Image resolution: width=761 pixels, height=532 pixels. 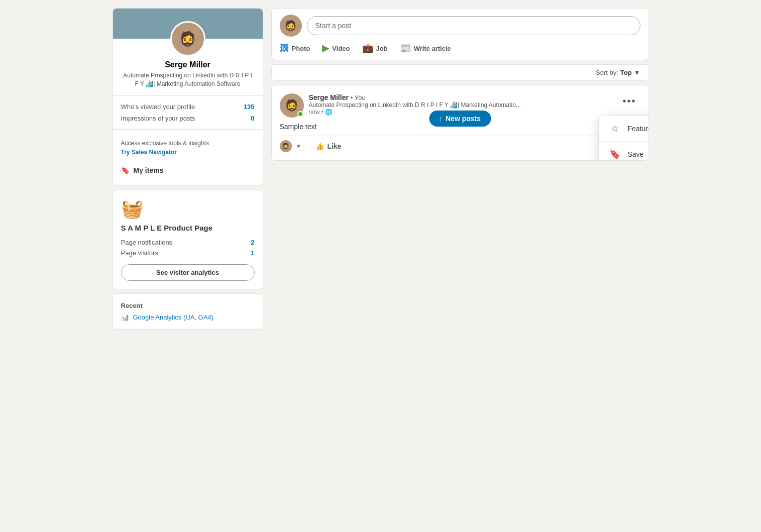 What do you see at coordinates (188, 148) in the screenshot?
I see `profile-tools: Access exclusive tools & insights Try Sa…` at bounding box center [188, 148].